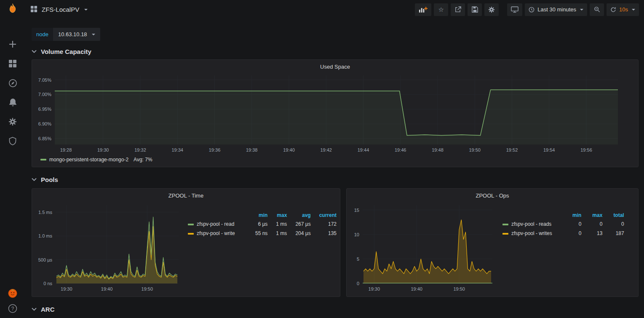 The image size is (644, 318). I want to click on template-variable-row: node 10.63.10.18, so click(335, 35).